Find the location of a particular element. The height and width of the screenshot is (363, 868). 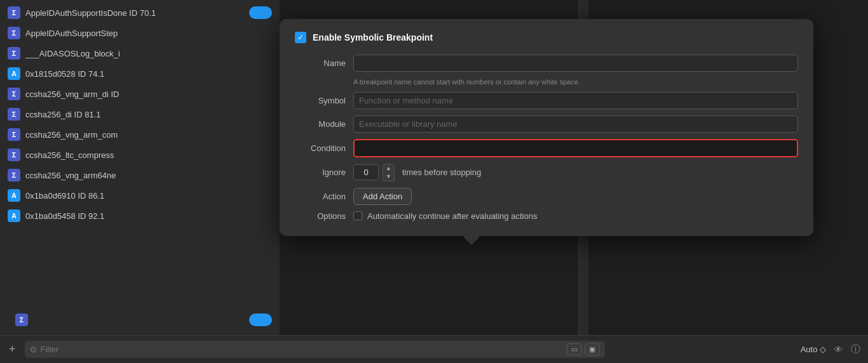

symbol-label: Symbol is located at coordinates (320, 100).